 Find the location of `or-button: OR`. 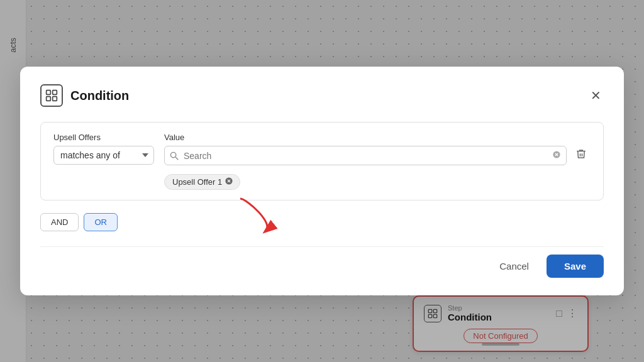

or-button: OR is located at coordinates (101, 222).